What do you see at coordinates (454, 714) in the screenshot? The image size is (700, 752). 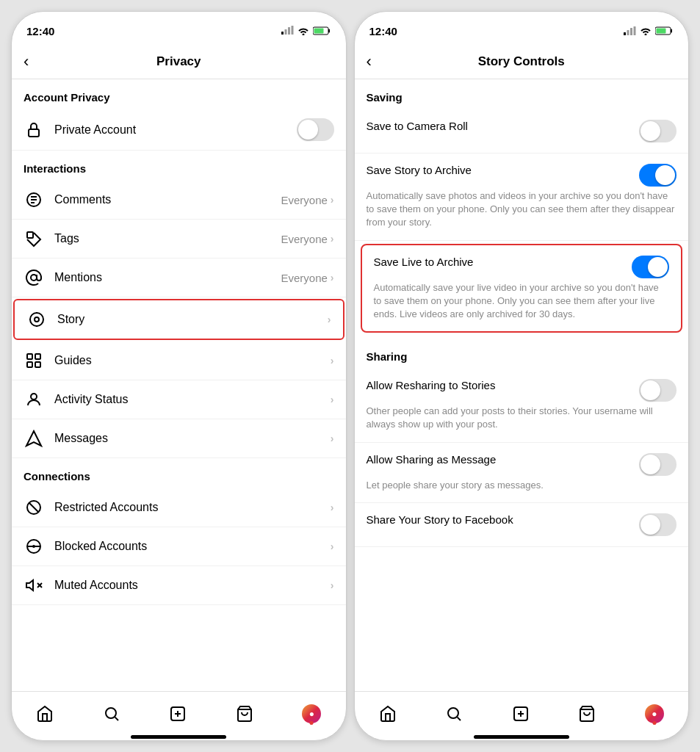 I see `right-nav-search` at bounding box center [454, 714].